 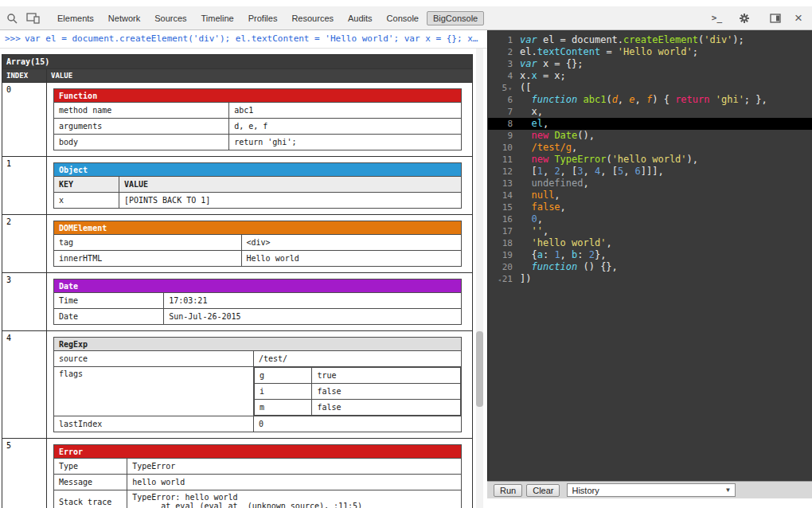 I want to click on tab-console: Console, so click(x=403, y=18).